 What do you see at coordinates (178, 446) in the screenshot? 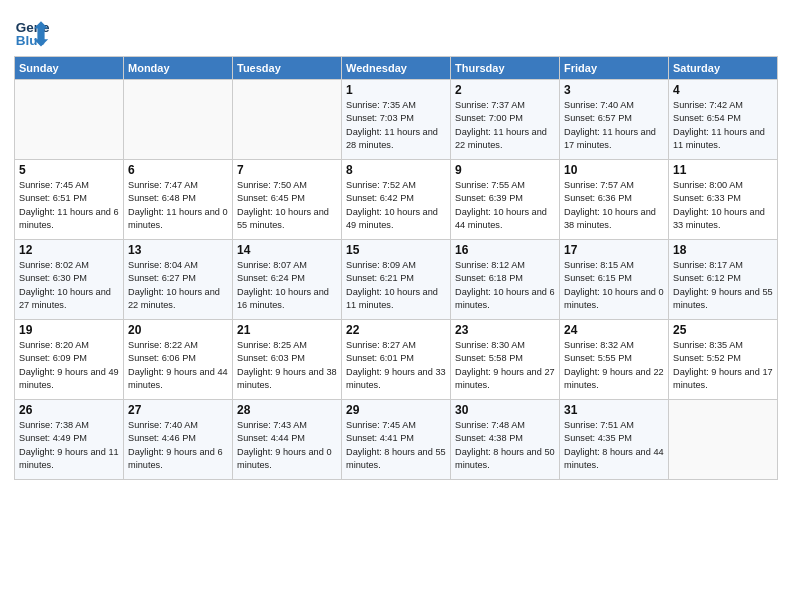
I see `day-info: Sunrise: 7:40 AM Sunset: 4:46 PM Dayligh…` at bounding box center [178, 446].